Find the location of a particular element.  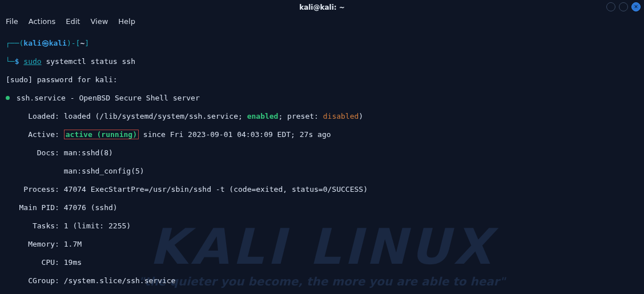

menu-edit: Edit is located at coordinates (73, 22).